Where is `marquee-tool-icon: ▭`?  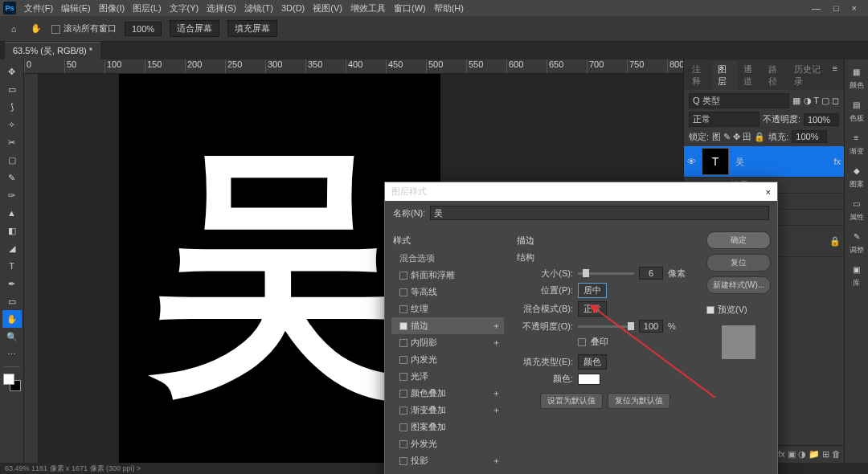
marquee-tool-icon: ▭ is located at coordinates (12, 89).